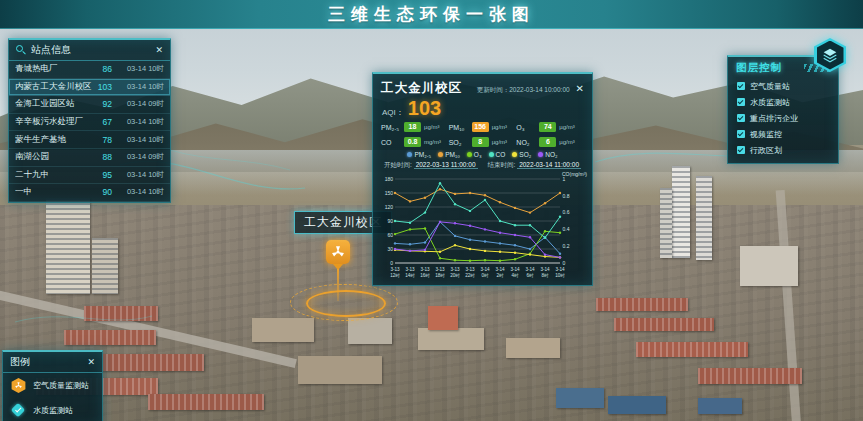 The image size is (863, 421). Describe the element at coordinates (102, 192) in the screenshot. I see `station-aqi: 90` at that location.